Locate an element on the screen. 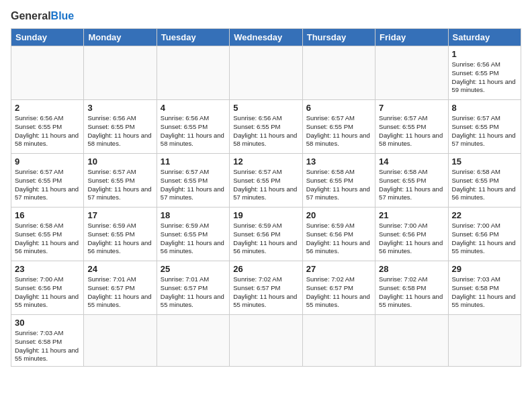 The width and height of the screenshot is (532, 411). calendar-cell: 22Sunrise: 7:00 AM Sunset: 6:56 PM Dayli… is located at coordinates (484, 234).